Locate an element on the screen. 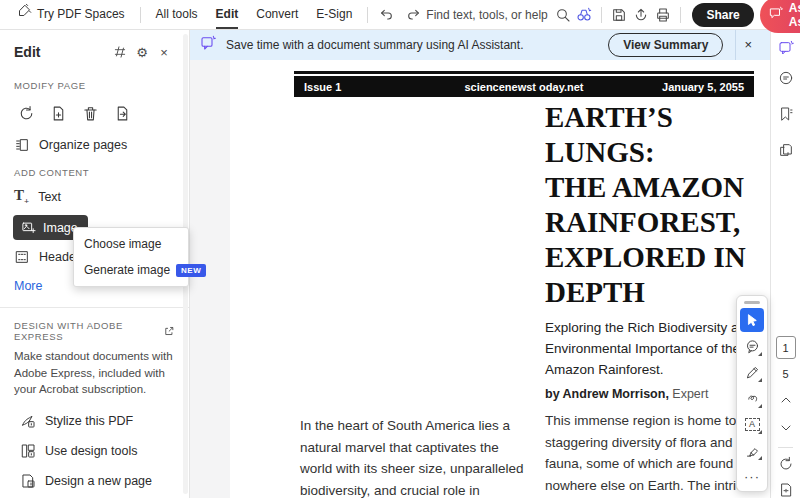 The image size is (800, 498). doc-paragraph-left: In the heart of South America lies a nat… is located at coordinates (416, 456).